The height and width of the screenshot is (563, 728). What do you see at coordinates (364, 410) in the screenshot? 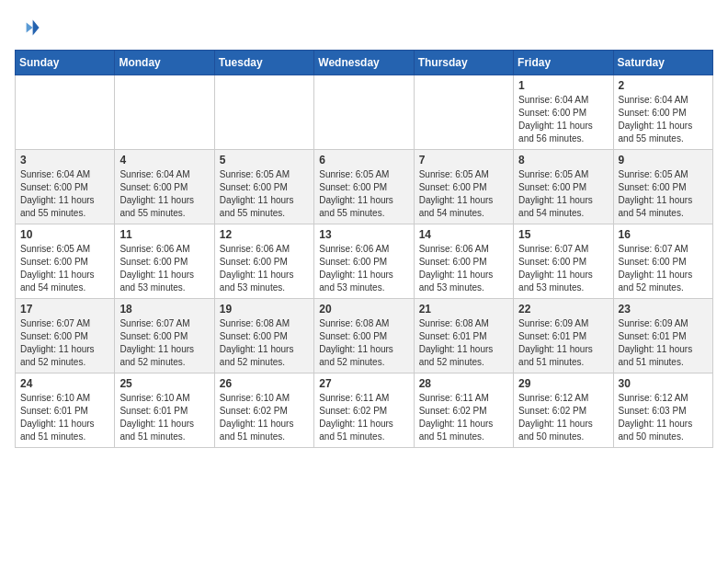
I see `calendar-week-row: 24Sunrise: 6:10 AM Sunset: 6:01 PM Dayli…` at bounding box center [364, 410].